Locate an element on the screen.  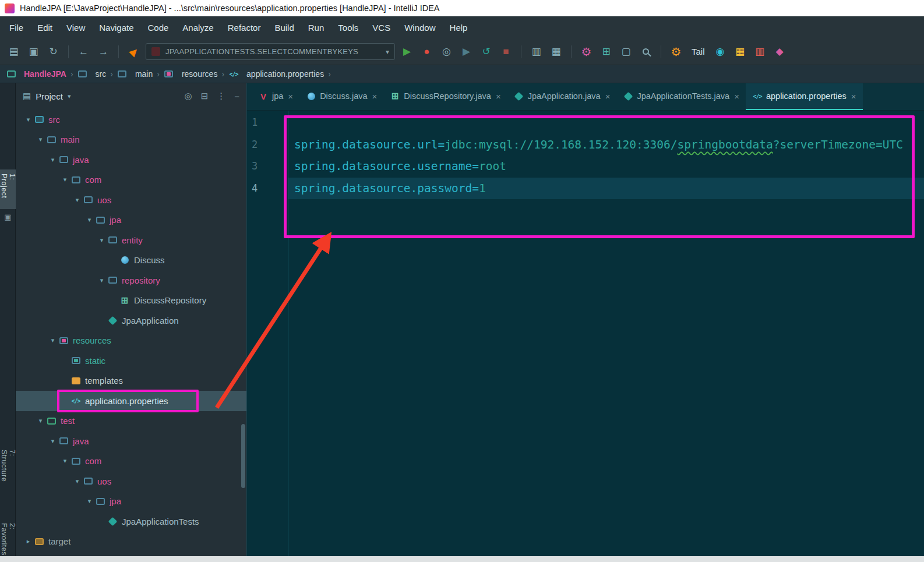
profile-icon: ▶ is located at coordinates (466, 51).